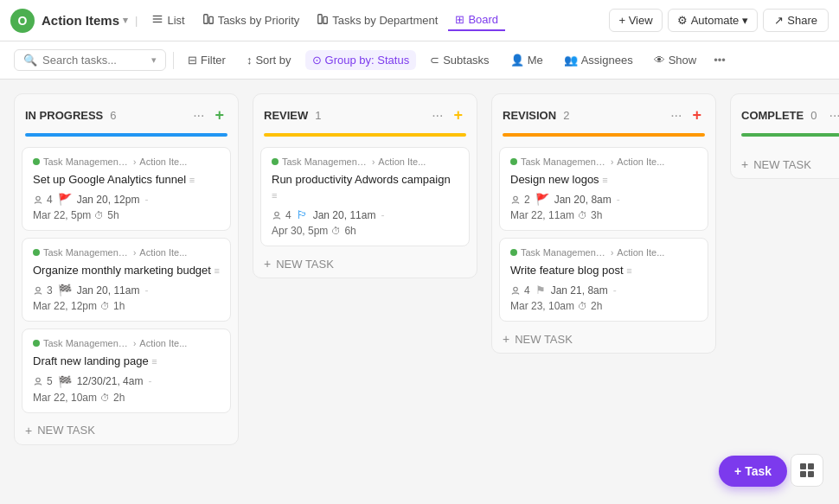 The height and width of the screenshot is (504, 839). What do you see at coordinates (807, 470) in the screenshot?
I see `grid-view-button` at bounding box center [807, 470].